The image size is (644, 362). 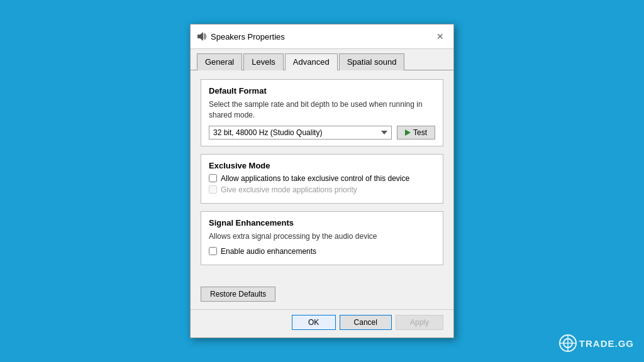 I want to click on signal-enhancements-section: Signal Enhancements Allows extra signal …, so click(x=322, y=238).